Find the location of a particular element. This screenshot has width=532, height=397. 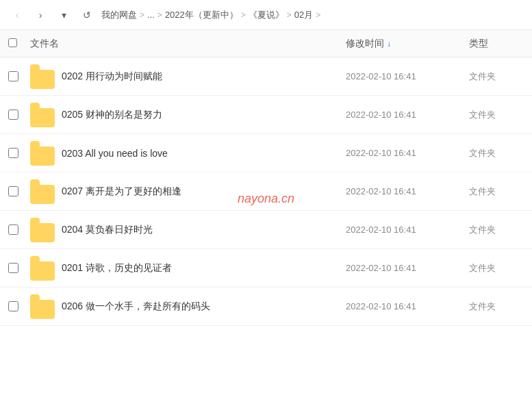

file-name-2: 0203 All you need is love is located at coordinates (204, 153).